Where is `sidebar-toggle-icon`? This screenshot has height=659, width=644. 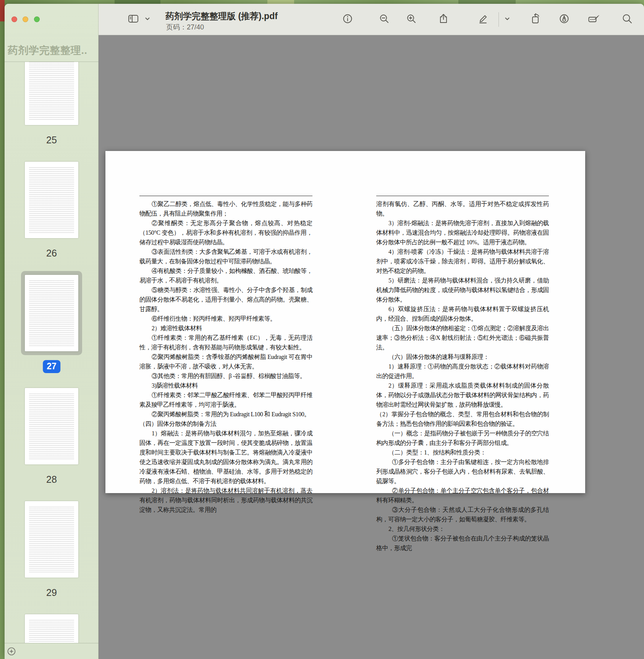 sidebar-toggle-icon is located at coordinates (133, 19).